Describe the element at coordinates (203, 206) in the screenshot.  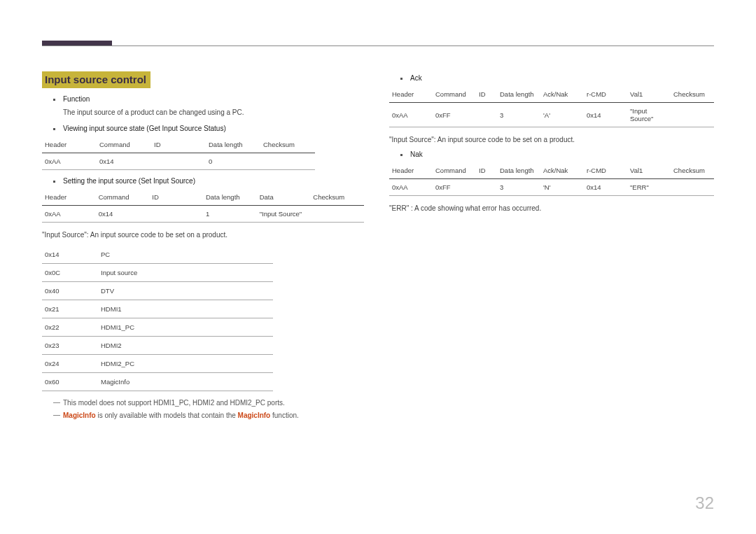
I see `set-source-table: Header Command ID Data length Data Check…` at that location.